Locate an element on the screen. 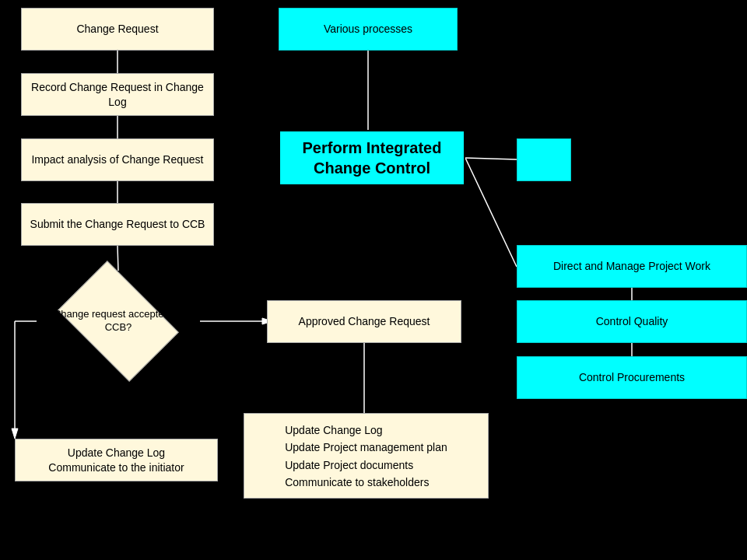 The height and width of the screenshot is (560, 747). various-processes-box: Various processes is located at coordinates (368, 30).